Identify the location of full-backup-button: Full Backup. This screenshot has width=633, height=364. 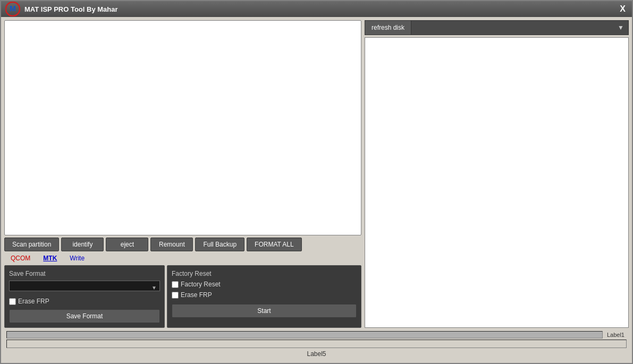
(220, 244).